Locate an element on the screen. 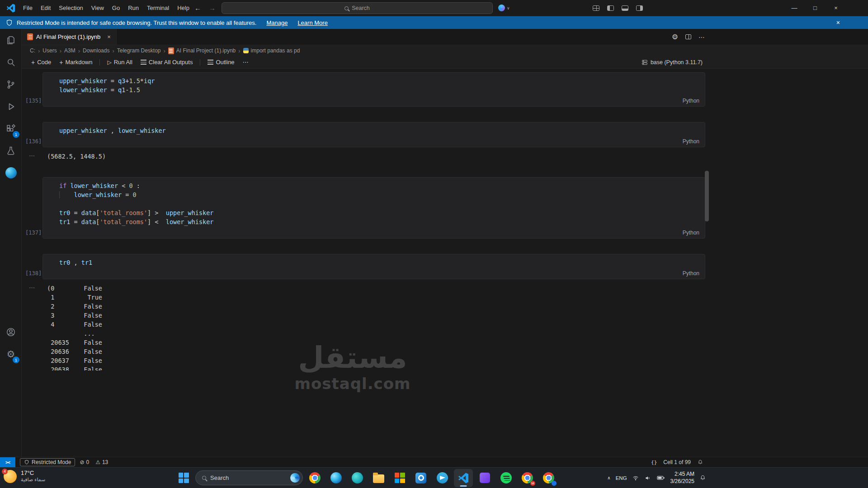 The image size is (868, 488). taskbar-start-button is located at coordinates (184, 478).